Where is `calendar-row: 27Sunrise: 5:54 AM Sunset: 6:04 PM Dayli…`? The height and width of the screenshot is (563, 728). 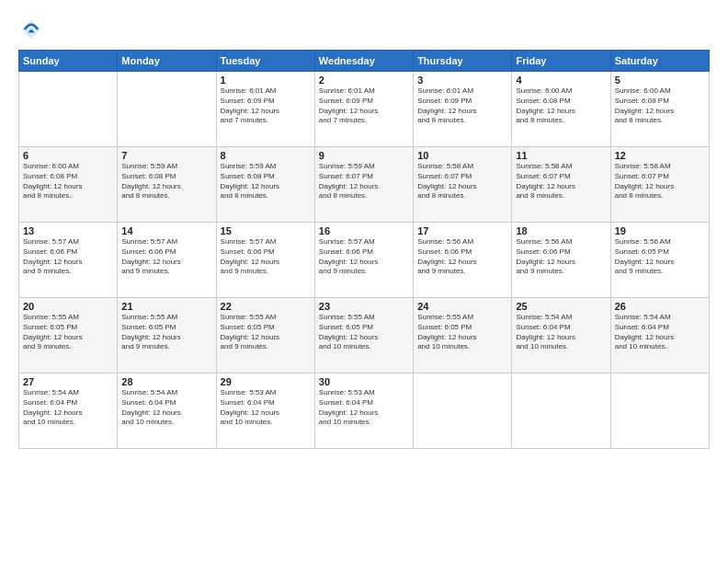 calendar-row: 27Sunrise: 5:54 AM Sunset: 6:04 PM Dayli… is located at coordinates (364, 411).